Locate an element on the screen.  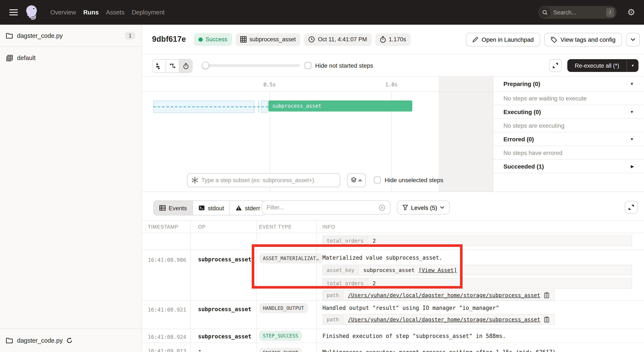
view-mode-waterfall-icon is located at coordinates (172, 66).